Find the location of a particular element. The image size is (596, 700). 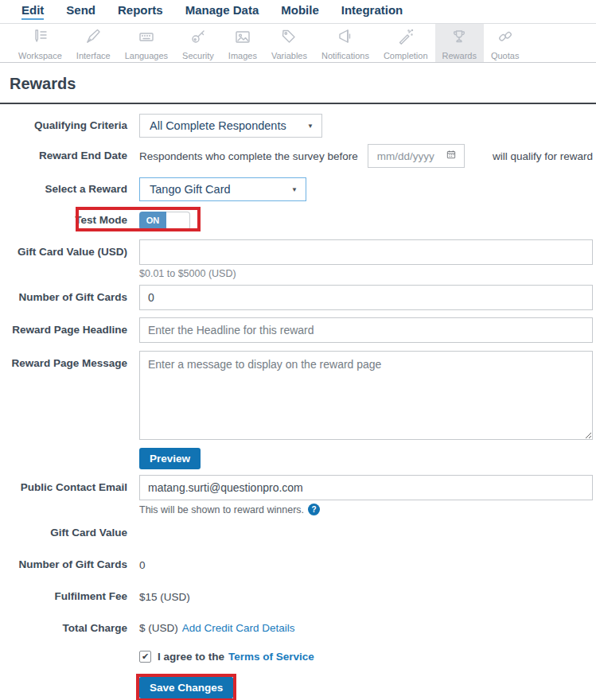

test-mode-row: Test Mode ON is located at coordinates (301, 220).